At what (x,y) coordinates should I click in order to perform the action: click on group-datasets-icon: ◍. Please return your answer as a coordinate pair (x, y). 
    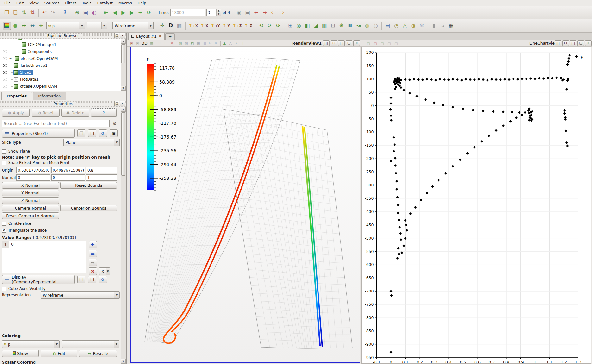
    Looking at the image, I should click on (367, 26).